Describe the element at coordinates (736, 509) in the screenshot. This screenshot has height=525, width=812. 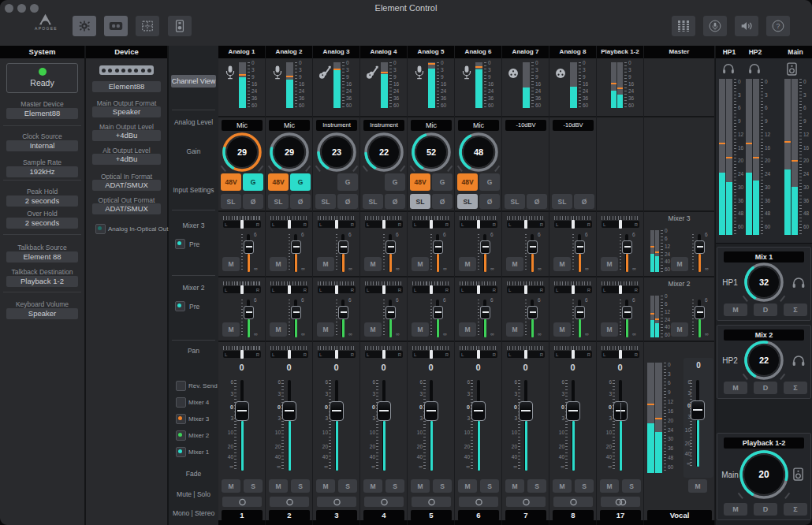
I see `mix-mute-button: M` at that location.